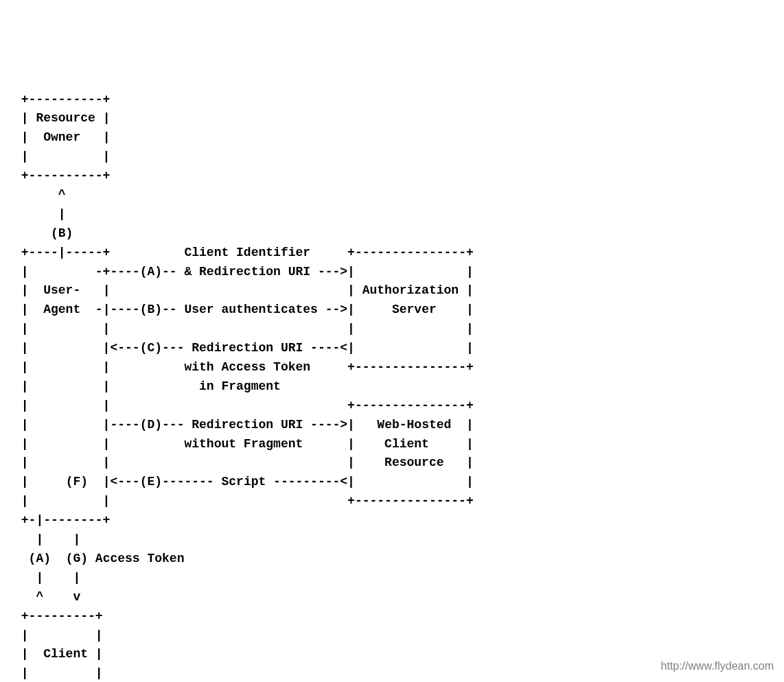 The height and width of the screenshot is (682, 784). Describe the element at coordinates (66, 654) in the screenshot. I see `client-label: Client` at that location.